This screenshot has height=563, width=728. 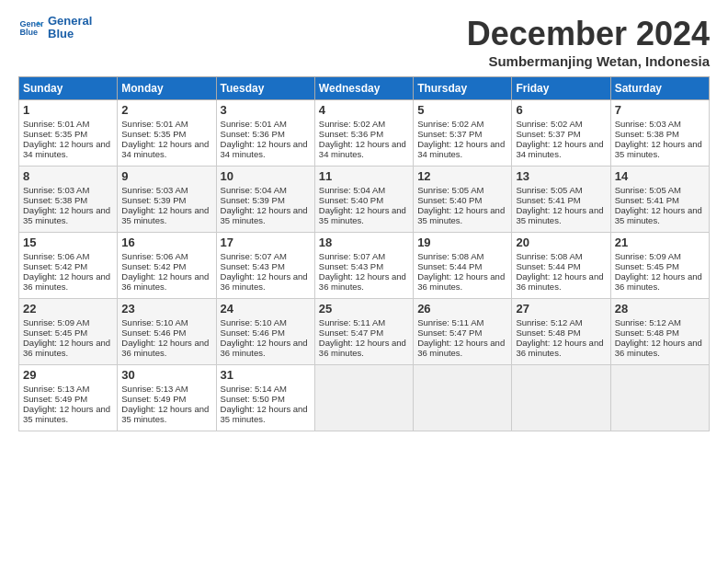 What do you see at coordinates (364, 243) in the screenshot?
I see `day-number: 18` at bounding box center [364, 243].